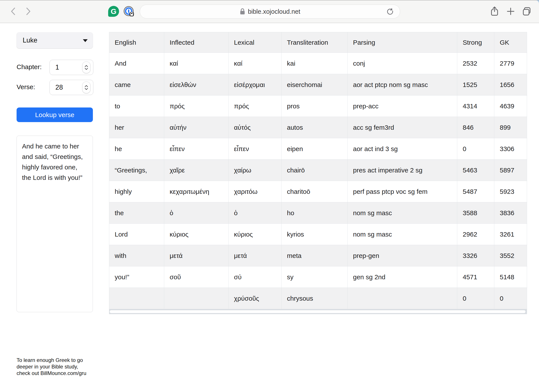 The image size is (539, 392). I want to click on cell-gk: 5923, so click(511, 192).